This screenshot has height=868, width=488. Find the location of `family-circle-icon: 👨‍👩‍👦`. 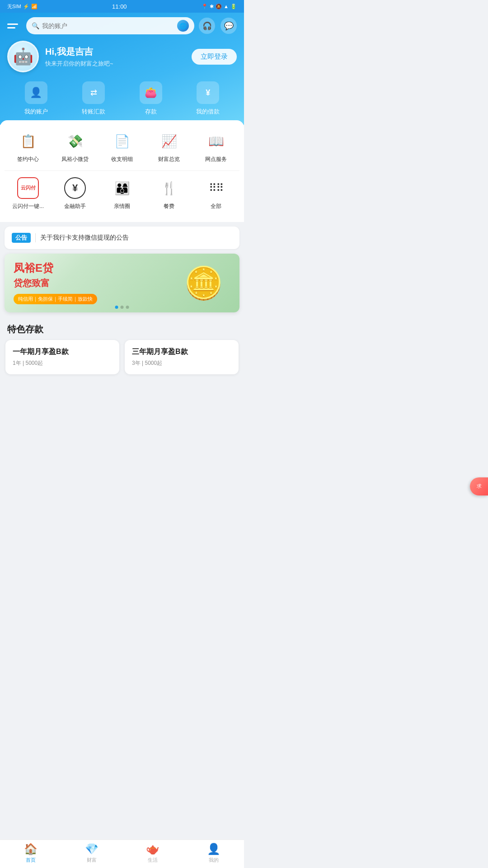

family-circle-icon: 👨‍👩‍👦 is located at coordinates (122, 188).